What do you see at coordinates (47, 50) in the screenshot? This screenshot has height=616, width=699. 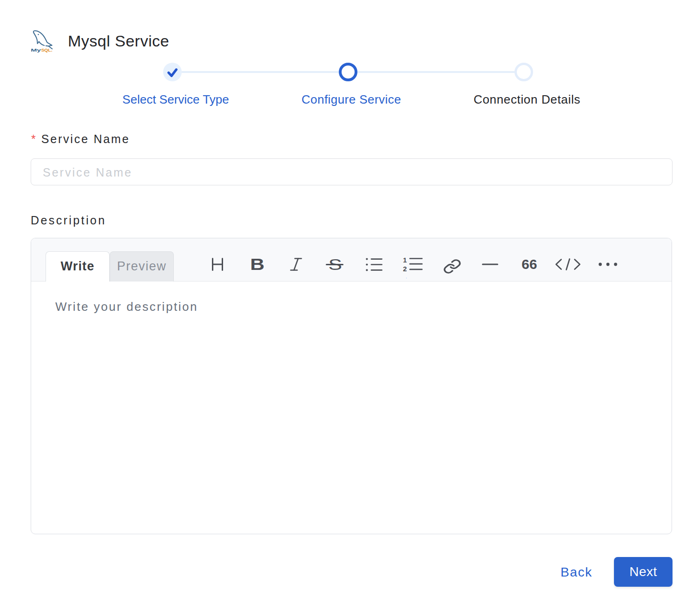 I see `svg-text: SQL.` at bounding box center [47, 50].